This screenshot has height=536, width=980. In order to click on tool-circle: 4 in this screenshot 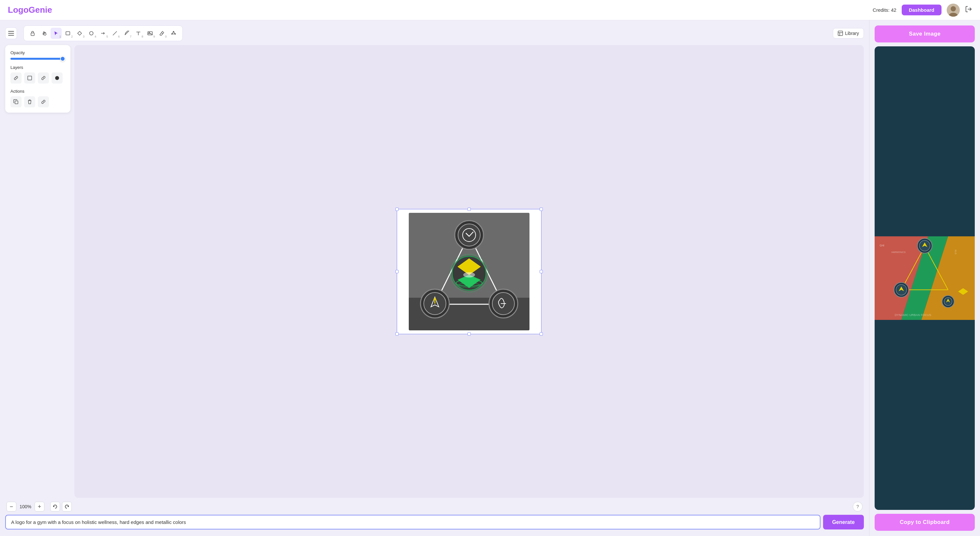, I will do `click(91, 34)`.